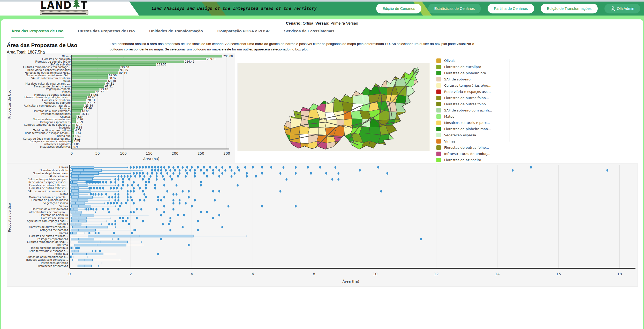  What do you see at coordinates (473, 85) in the screenshot?
I see `legend-item-5: Culturas temporárias e/ou...` at bounding box center [473, 85].